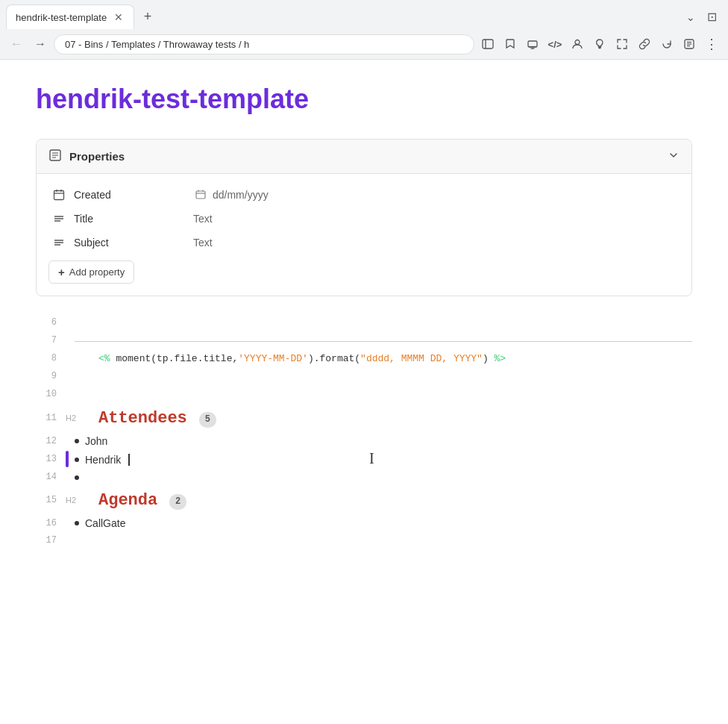 The image size is (728, 724). I want to click on bullet-dot-john, so click(77, 441).